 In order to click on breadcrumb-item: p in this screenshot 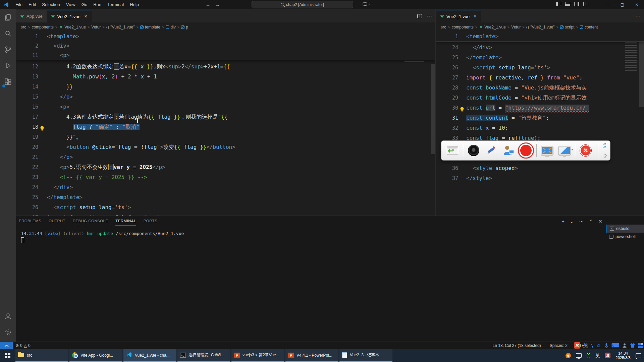, I will do `click(184, 27)`.